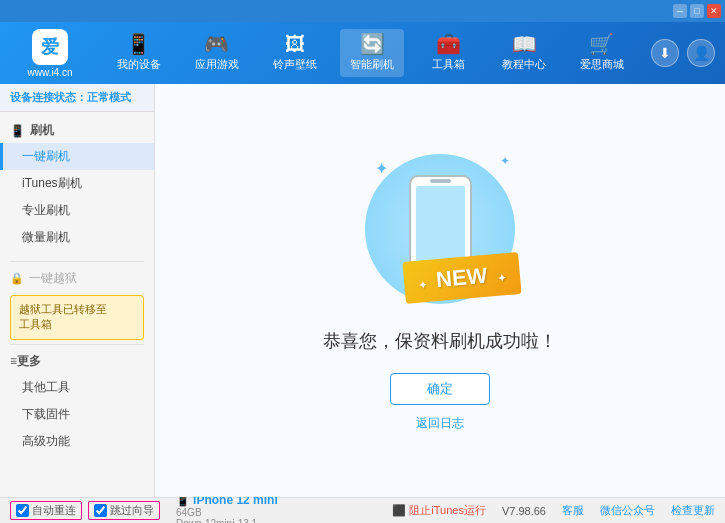 This screenshot has width=725, height=523. What do you see at coordinates (100, 510) in the screenshot?
I see `skip-wizard-input` at bounding box center [100, 510].